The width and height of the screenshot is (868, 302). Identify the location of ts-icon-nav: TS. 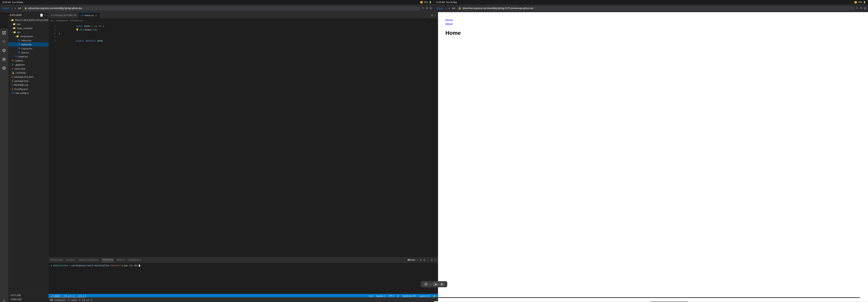
(19, 53).